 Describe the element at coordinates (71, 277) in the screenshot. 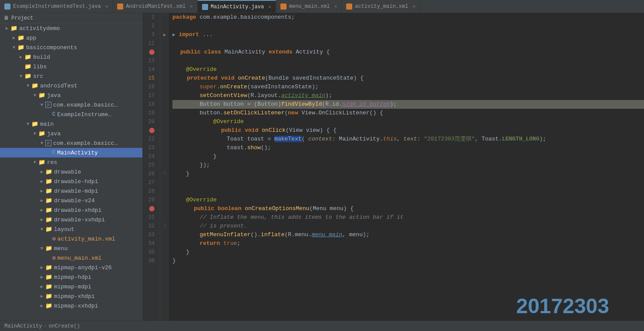

I see `sidebar-item-mipmap-hdpi: ▶ 📁 mipmap-hdpi` at that location.